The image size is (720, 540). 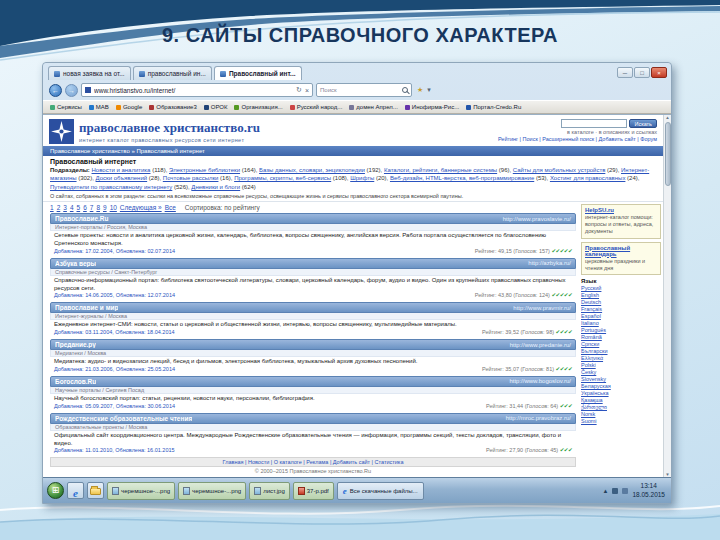 What do you see at coordinates (440, 170) in the screenshot?
I see `category-link: Каталоги, рейтинги, баннерные системы` at bounding box center [440, 170].